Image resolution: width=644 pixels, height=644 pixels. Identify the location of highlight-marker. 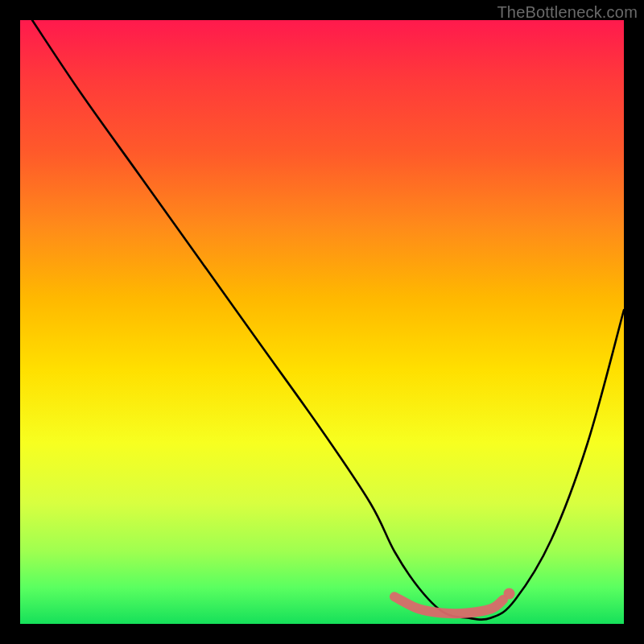
(510, 594).